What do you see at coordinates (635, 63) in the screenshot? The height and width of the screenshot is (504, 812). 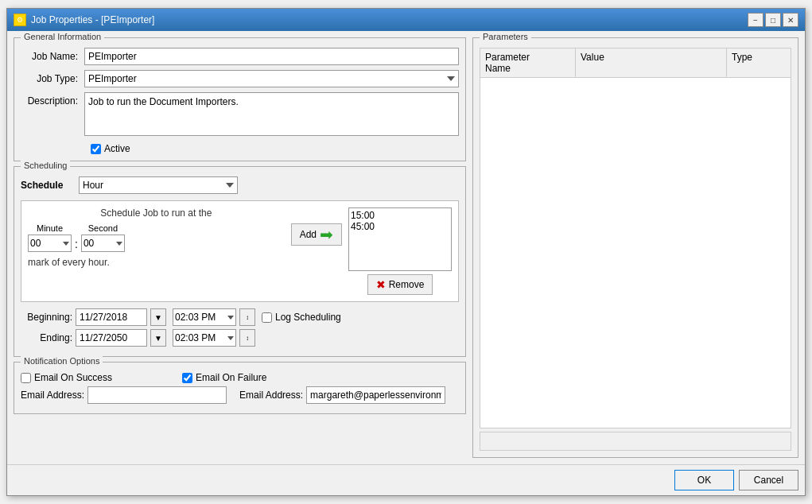 I see `params-header: ParameterName Value Type` at bounding box center [635, 63].